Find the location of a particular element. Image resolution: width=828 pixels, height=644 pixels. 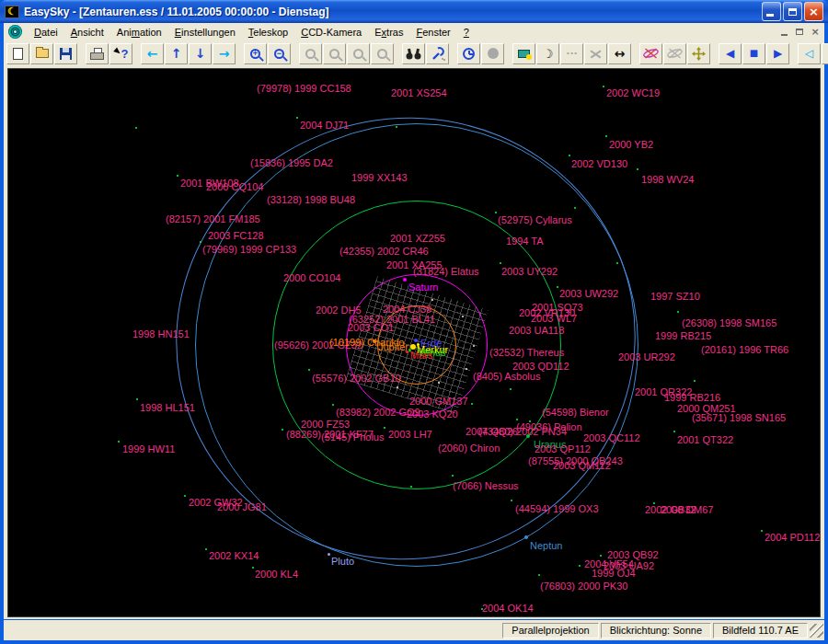

sky-object-label: 2004 PD112 is located at coordinates (792, 537).